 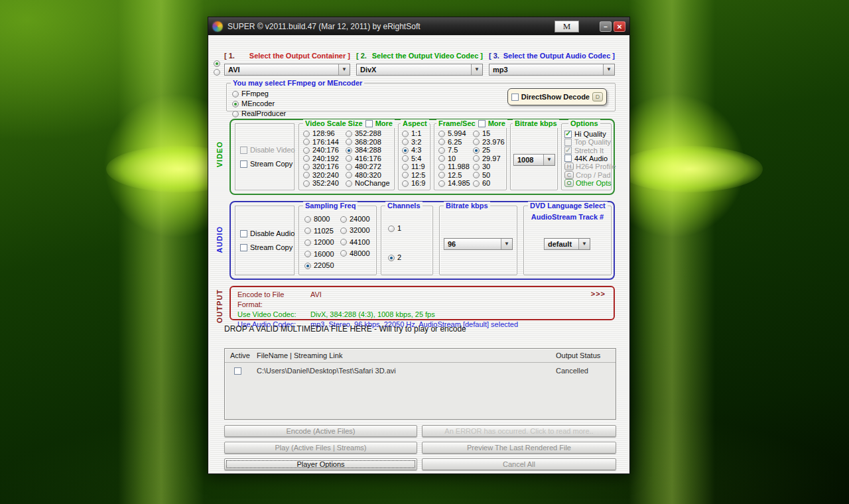 I want to click on radio-option: 176:144, so click(x=324, y=142).